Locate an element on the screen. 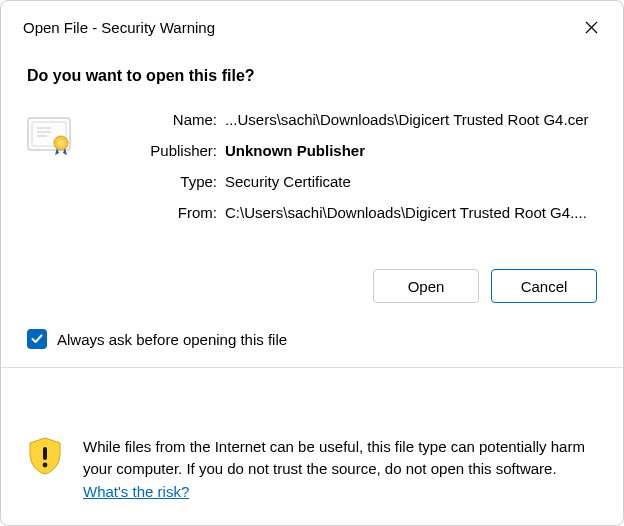 The height and width of the screenshot is (526, 624). shield-warning-icon is located at coordinates (47, 470).